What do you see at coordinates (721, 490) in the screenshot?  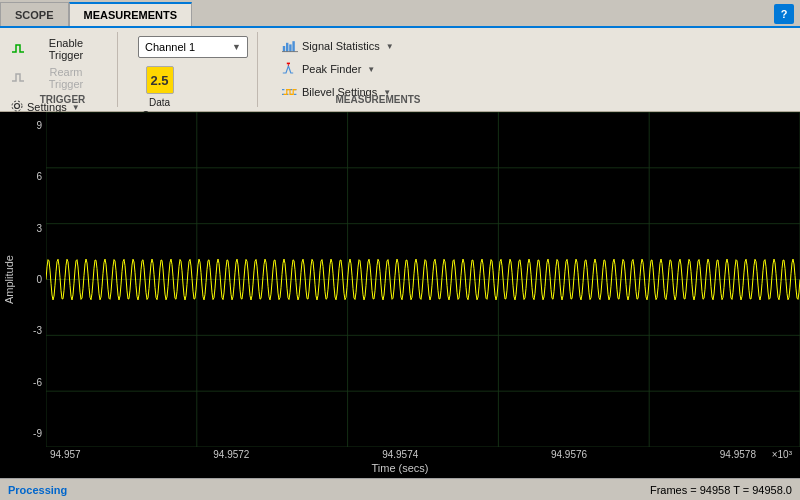 I see `status-frames: Frames = 94958 T = 94958.0` at bounding box center [721, 490].